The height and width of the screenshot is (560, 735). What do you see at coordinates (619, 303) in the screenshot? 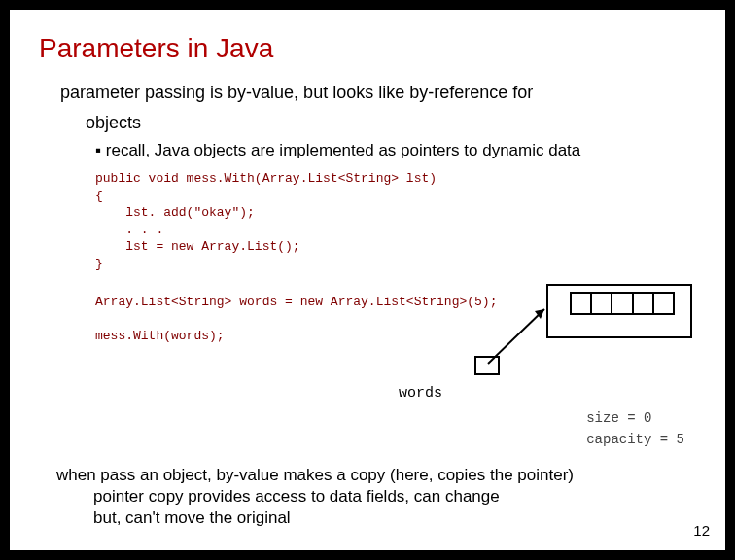
I see `object-diagram` at bounding box center [619, 303].